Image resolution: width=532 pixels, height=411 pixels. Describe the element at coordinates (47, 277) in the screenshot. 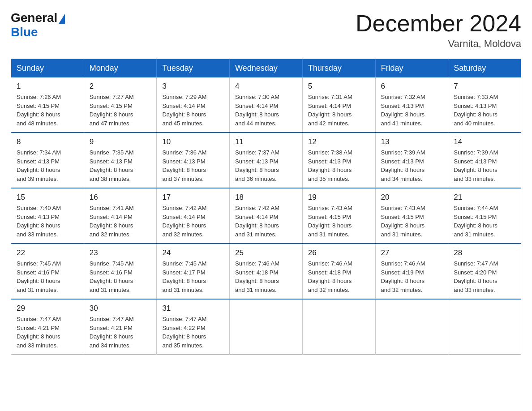

I see `day-info: Sunrise: 7:45 AMSunset: 4:16 PMDaylight:…` at that location.